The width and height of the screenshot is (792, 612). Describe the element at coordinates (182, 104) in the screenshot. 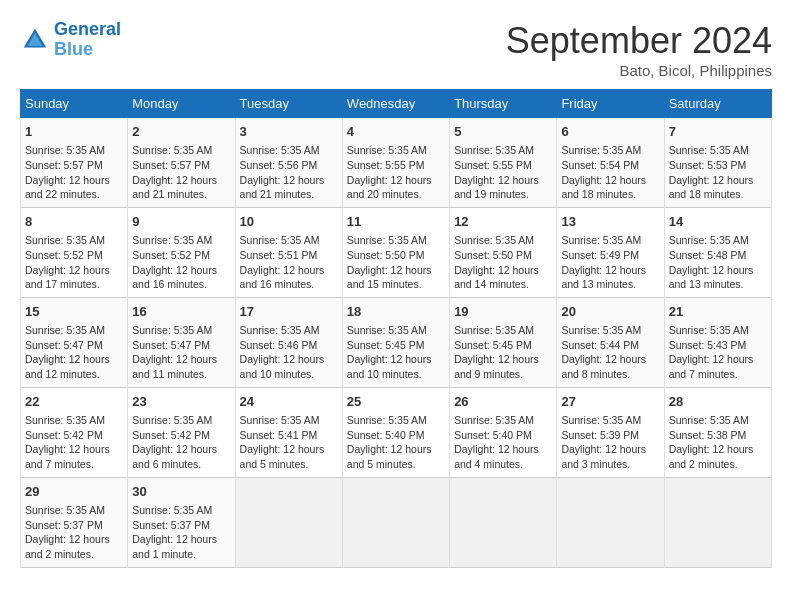

I see `col-monday: Monday` at that location.